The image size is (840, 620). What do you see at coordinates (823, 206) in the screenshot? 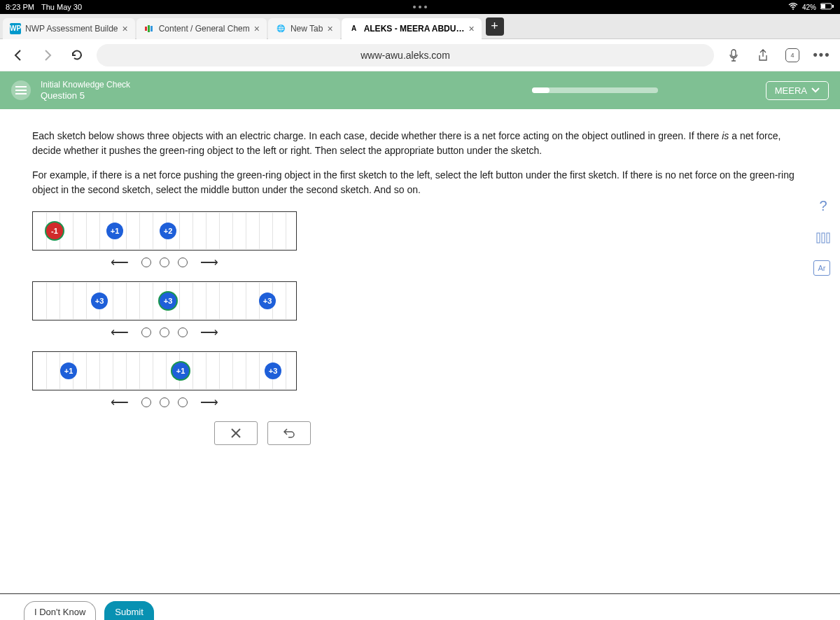
I see `help-icon: ?` at bounding box center [823, 206].